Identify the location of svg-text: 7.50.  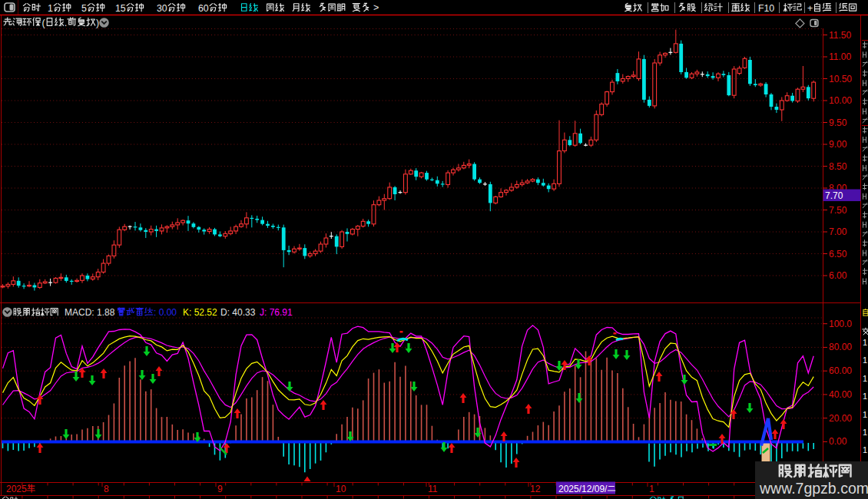
(838, 210).